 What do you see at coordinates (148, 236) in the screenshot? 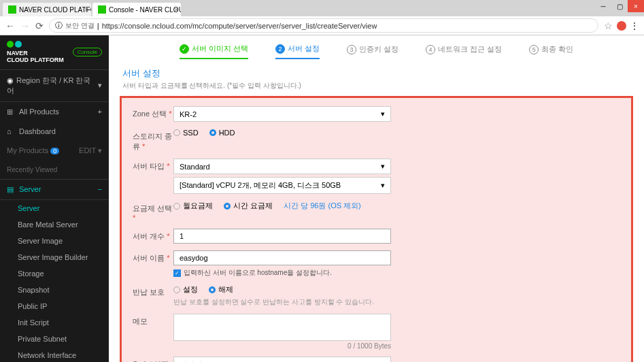
I see `count-label: 서버 개수` at bounding box center [148, 236].